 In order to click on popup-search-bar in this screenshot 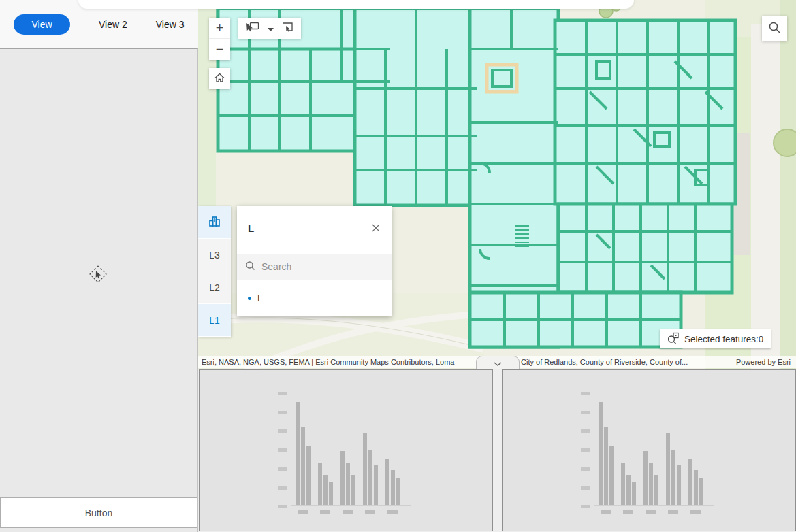, I will do `click(315, 267)`.